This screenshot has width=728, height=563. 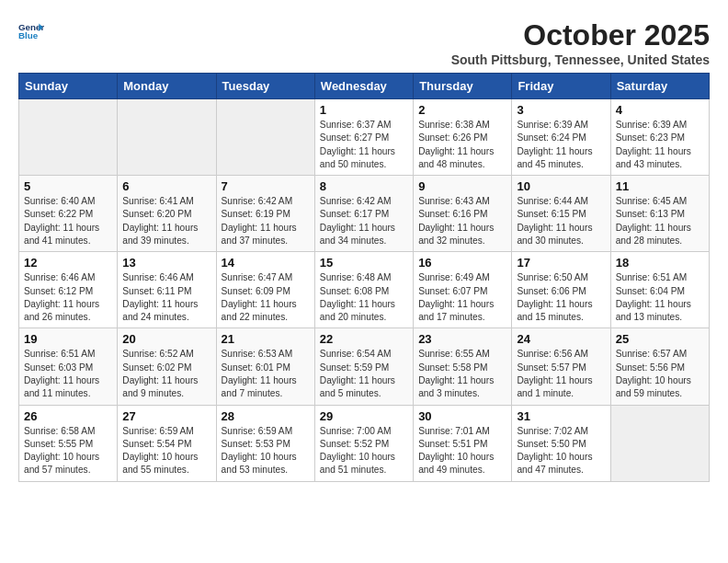 I want to click on day-number: 26, so click(x=68, y=416).